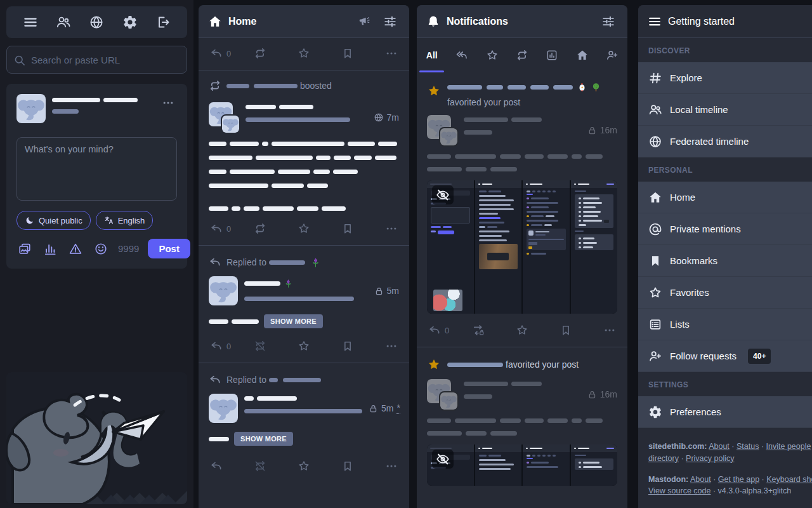  What do you see at coordinates (63, 22) in the screenshot?
I see `local-timeline-button` at bounding box center [63, 22].